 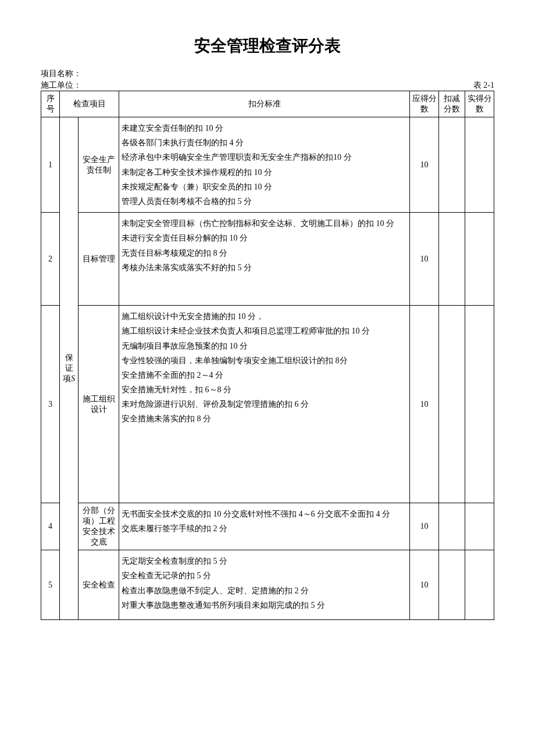 I want to click on group-label-cell: 保证项S, so click(x=69, y=368).